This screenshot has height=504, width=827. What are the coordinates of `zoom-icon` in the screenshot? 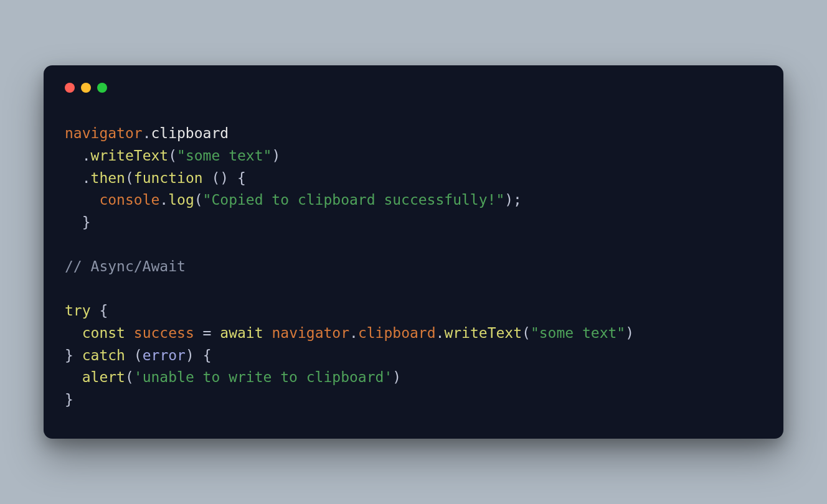 It's located at (102, 88).